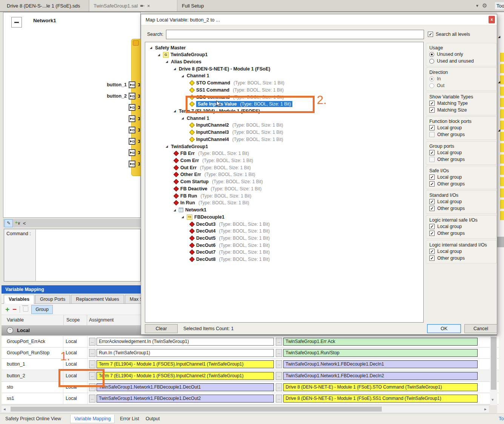 The image size is (504, 424). Describe the element at coordinates (477, 6) in the screenshot. I see `chevron-down-icon: ▾` at that location.